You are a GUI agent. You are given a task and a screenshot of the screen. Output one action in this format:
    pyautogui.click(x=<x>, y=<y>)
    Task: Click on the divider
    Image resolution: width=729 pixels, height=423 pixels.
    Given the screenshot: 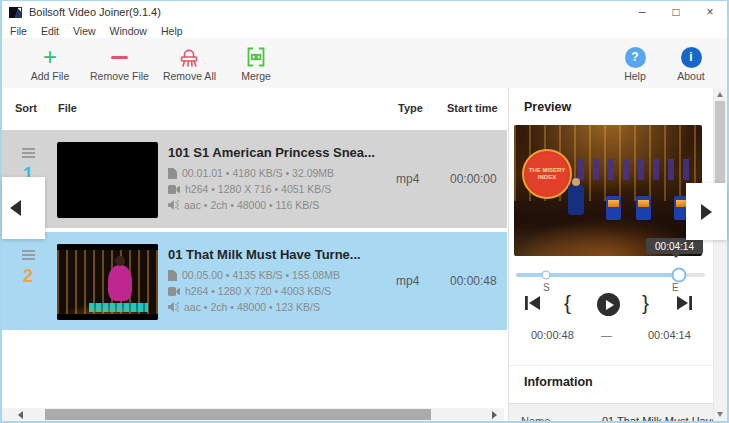 What is the action you would take?
    pyautogui.click(x=612, y=366)
    